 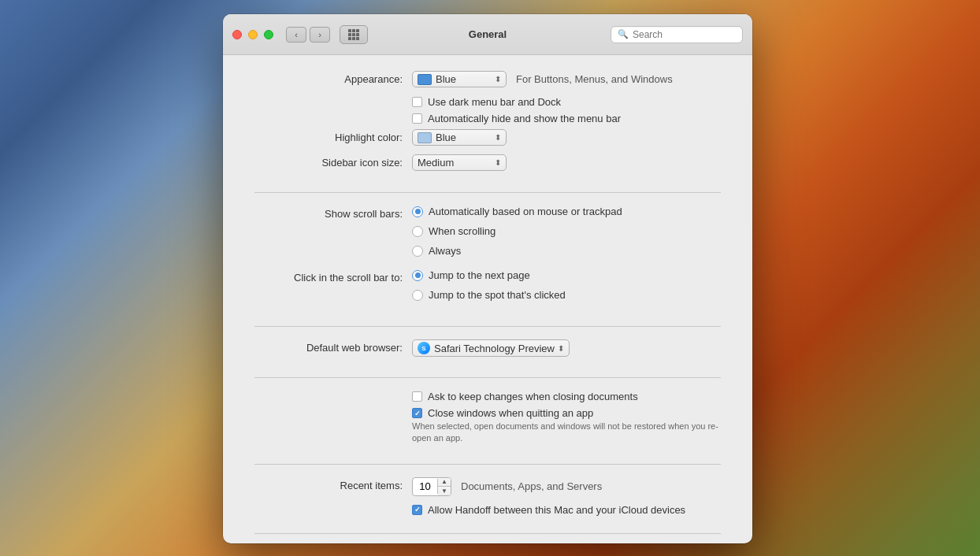 What do you see at coordinates (418, 102) in the screenshot?
I see `dark-menu-checkbox` at bounding box center [418, 102].